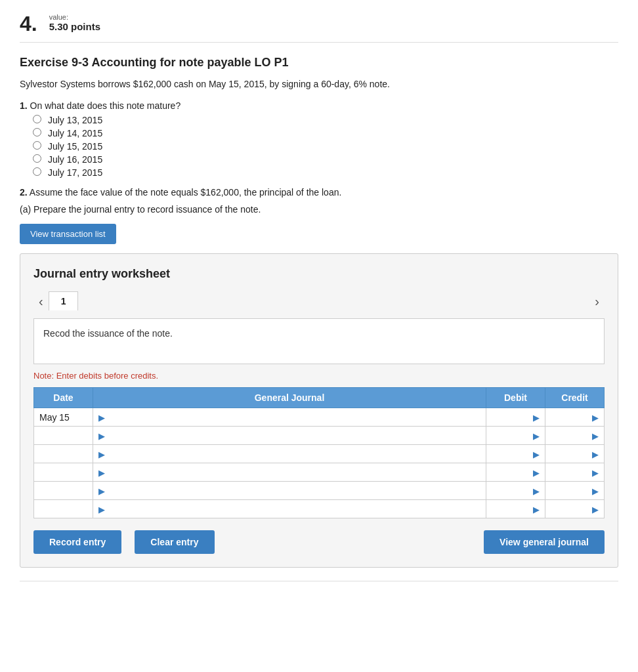 The width and height of the screenshot is (638, 672). I want to click on credit-cell-3: ▶, so click(575, 472).